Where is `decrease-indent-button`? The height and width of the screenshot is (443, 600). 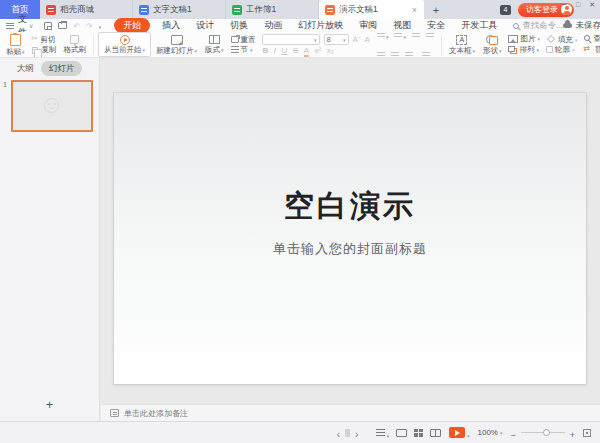 decrease-indent-button is located at coordinates (416, 34).